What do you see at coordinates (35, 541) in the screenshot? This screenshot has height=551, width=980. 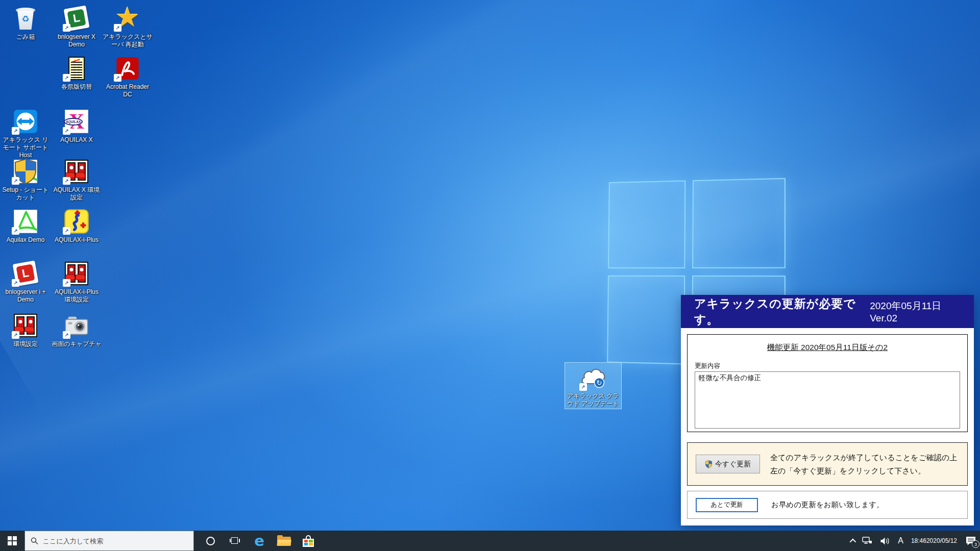 I see `search-icon` at bounding box center [35, 541].